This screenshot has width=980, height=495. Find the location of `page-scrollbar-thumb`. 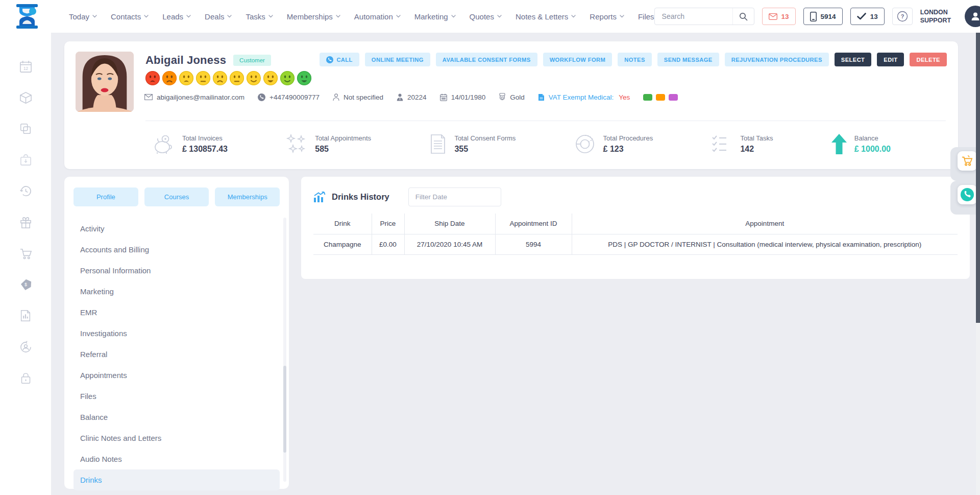

page-scrollbar-thumb is located at coordinates (978, 161).